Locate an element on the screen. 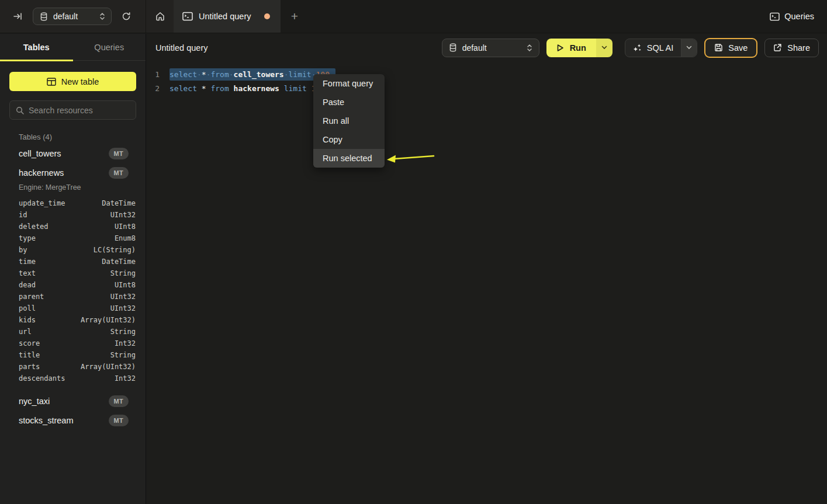 The height and width of the screenshot is (504, 827). table-column-row: kids Array(UInt32) is located at coordinates (72, 320).